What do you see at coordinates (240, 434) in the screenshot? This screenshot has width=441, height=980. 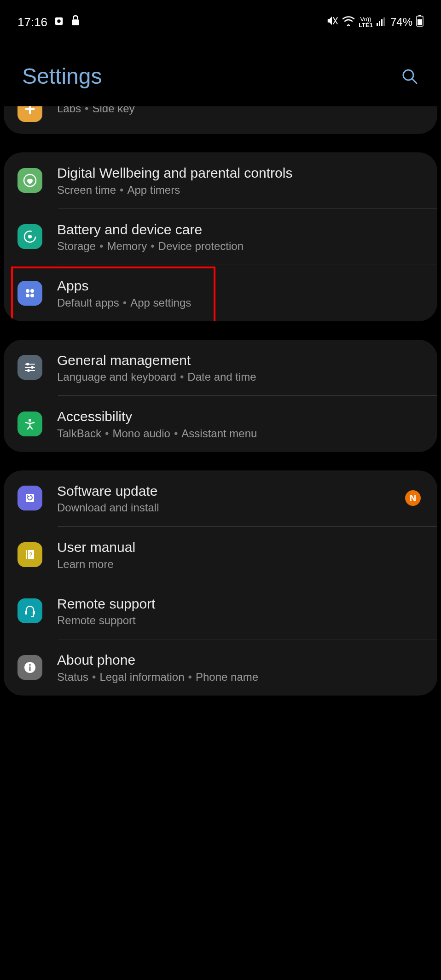 I see `item-subtitle: TalkBack•Mono audio•Assistant menu` at bounding box center [240, 434].